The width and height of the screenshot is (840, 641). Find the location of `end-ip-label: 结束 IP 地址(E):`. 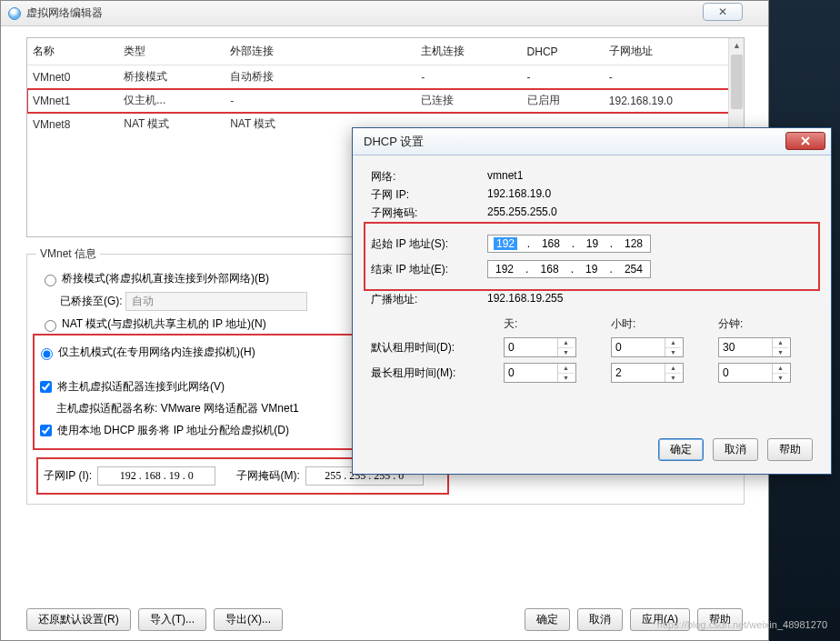

end-ip-label: 结束 IP 地址(E): is located at coordinates (429, 269).